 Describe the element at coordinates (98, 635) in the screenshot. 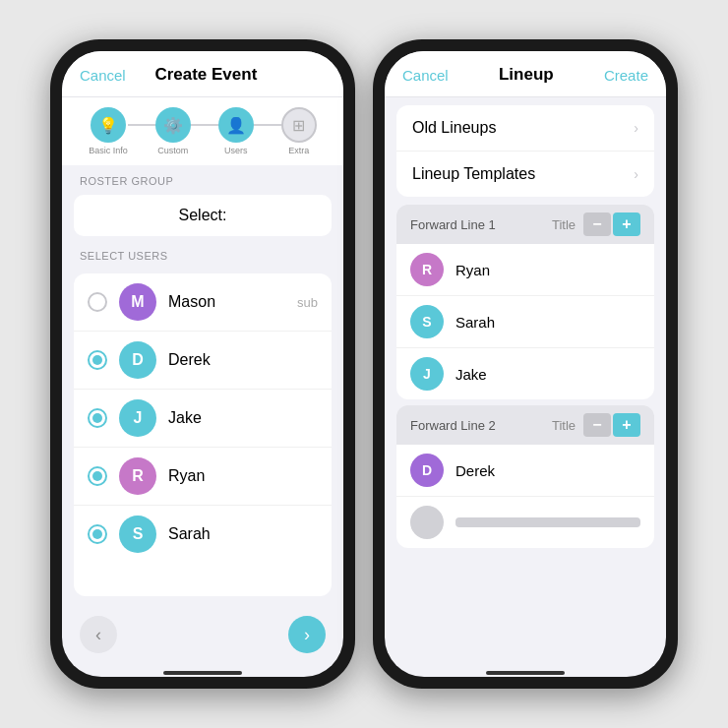

I see `back-button: ‹` at that location.